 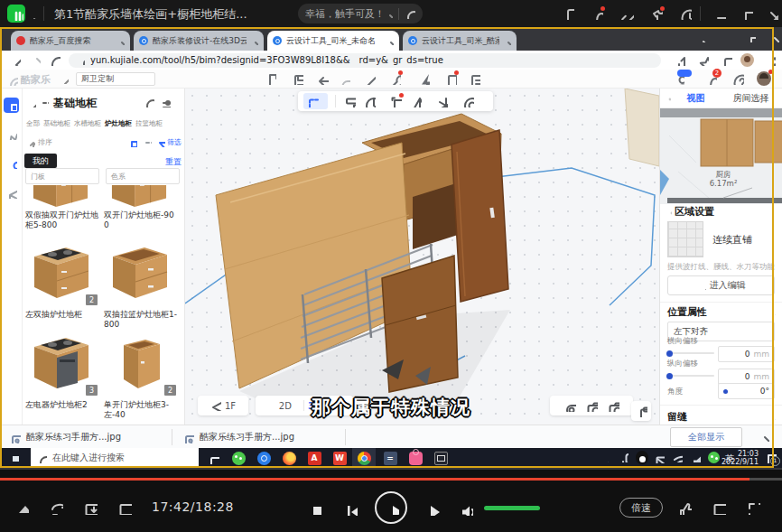 I want to click on catalog-expand-icon, so click(x=180, y=102).